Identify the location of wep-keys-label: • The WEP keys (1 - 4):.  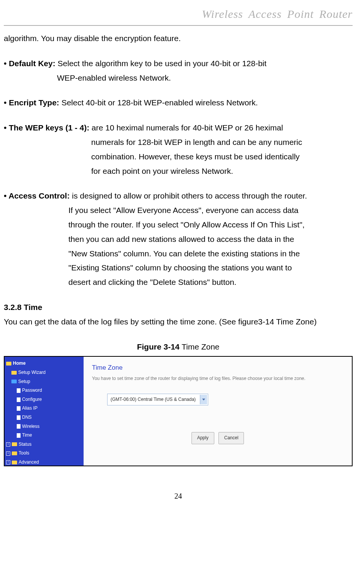
(46, 128).